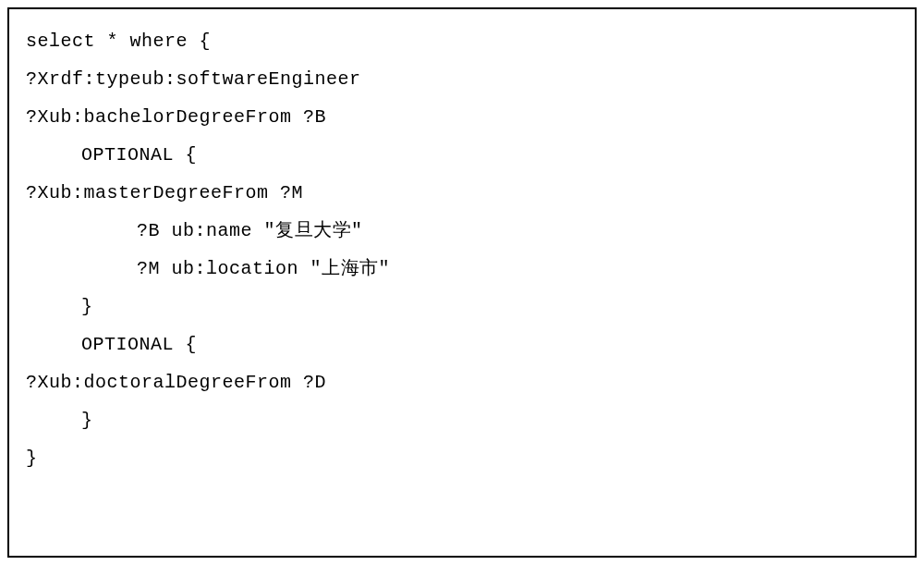 The image size is (924, 565). Describe the element at coordinates (462, 80) in the screenshot. I see `code-line: ?Xrdf:typeub:softwareEngineer` at that location.